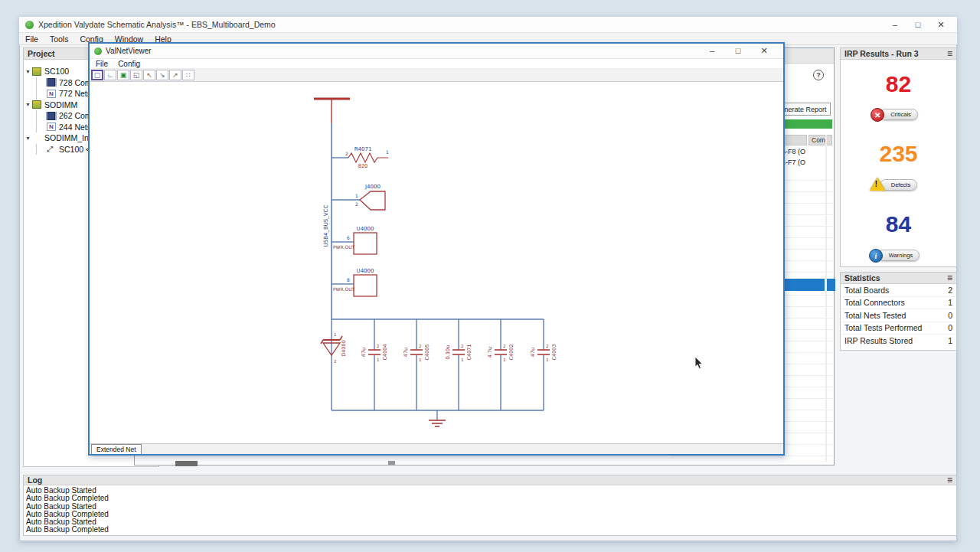 The height and width of the screenshot is (552, 980). I want to click on generate-report-button: nerate Report, so click(805, 109).